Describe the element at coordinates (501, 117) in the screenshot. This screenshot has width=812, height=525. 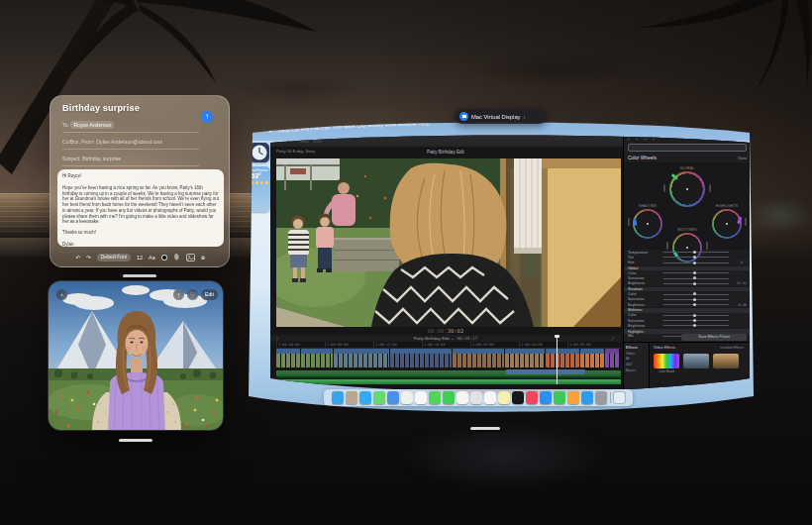
I see `mac-virtual-display-pill: Mac Virtual Display ›` at that location.